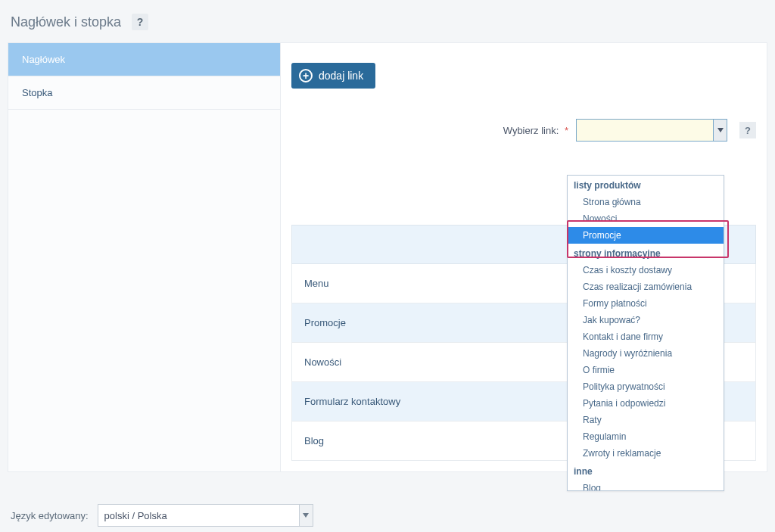 The image size is (775, 532). What do you see at coordinates (646, 235) in the screenshot?
I see `dropdown-item: Promocje` at bounding box center [646, 235].